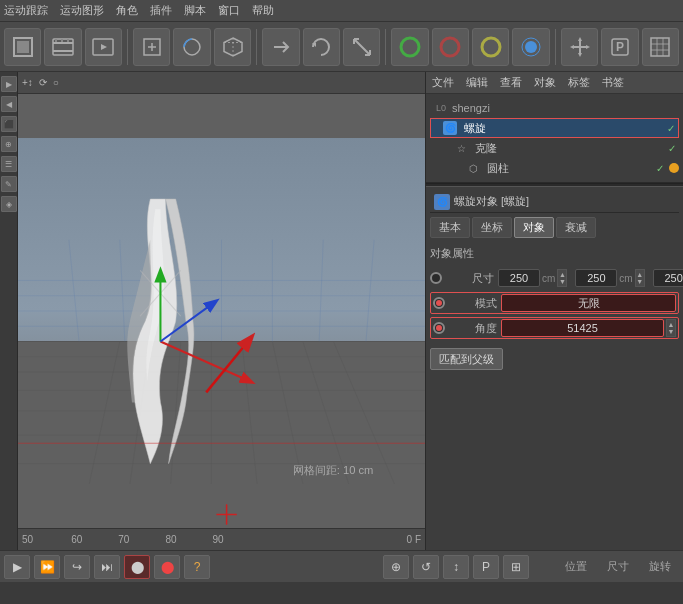  I want to click on toolbar-btn-cube, so click(232, 47).